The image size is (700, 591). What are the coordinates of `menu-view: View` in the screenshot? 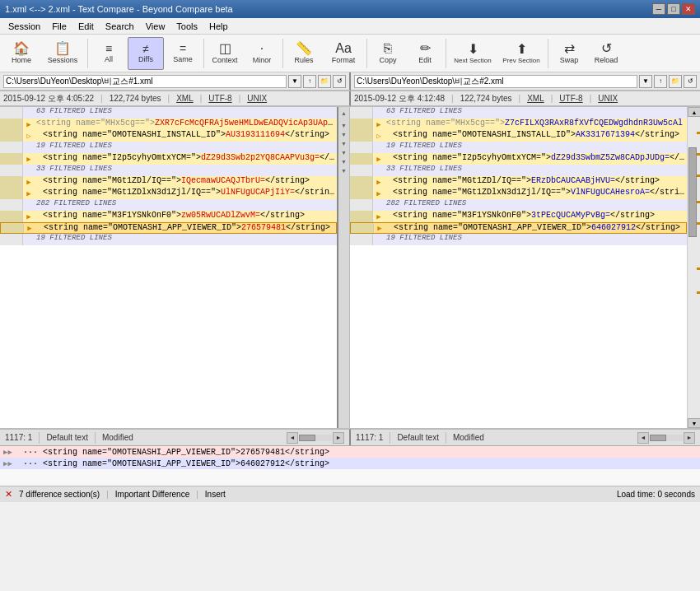 It's located at (156, 26).